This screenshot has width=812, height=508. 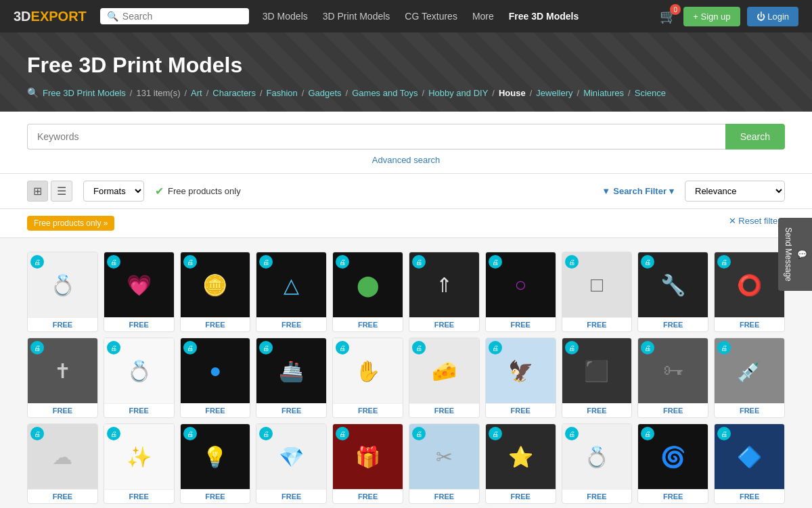 What do you see at coordinates (750, 377) in the screenshot?
I see `product-card: 🖨 💉 FREE` at bounding box center [750, 377].